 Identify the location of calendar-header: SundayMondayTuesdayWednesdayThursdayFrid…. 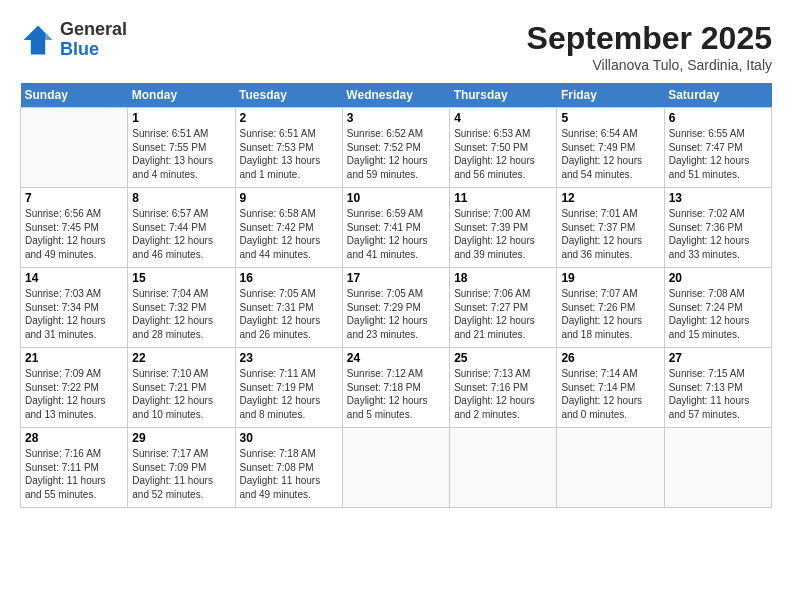
(396, 96).